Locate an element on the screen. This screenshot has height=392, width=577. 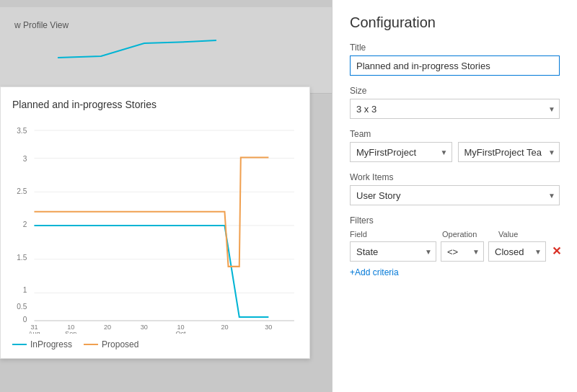
filter-op-select: = <> > < is located at coordinates (462, 251).